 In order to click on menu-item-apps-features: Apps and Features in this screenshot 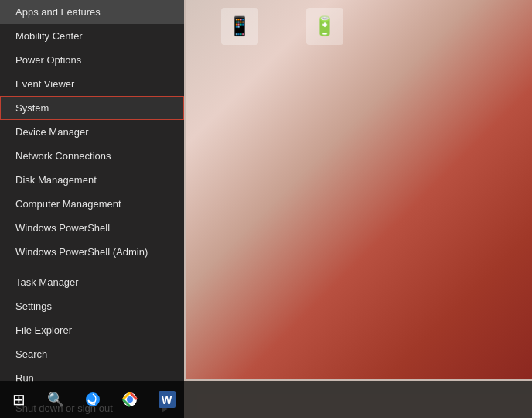, I will do `click(92, 12)`.